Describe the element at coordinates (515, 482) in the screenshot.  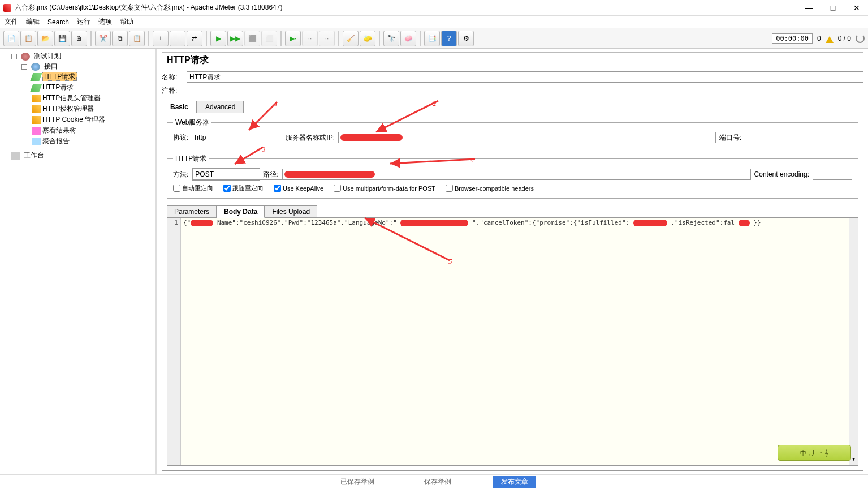
I see `task-publish: 发布文章` at that location.